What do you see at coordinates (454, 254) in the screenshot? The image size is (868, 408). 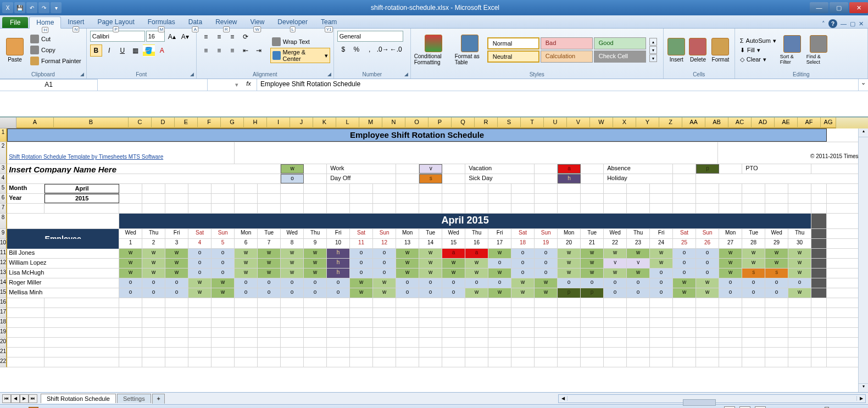 I see `cell: a` at bounding box center [454, 254].